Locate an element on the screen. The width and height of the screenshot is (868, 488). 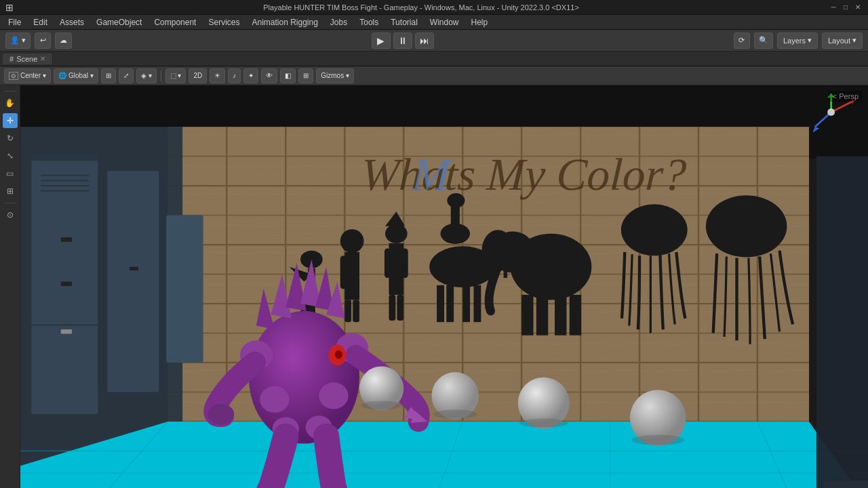
menu-gameobject: GameObject is located at coordinates (119, 22).